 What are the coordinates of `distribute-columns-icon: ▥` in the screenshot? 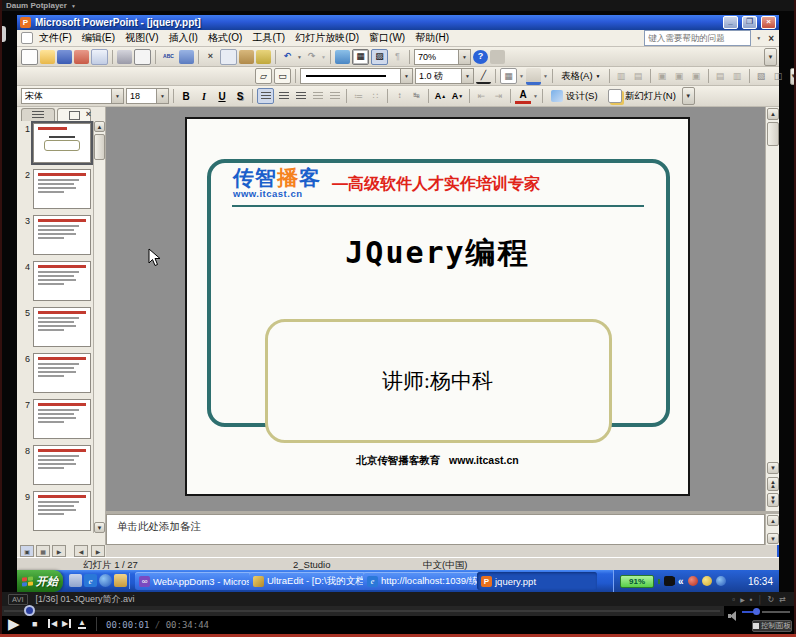 It's located at (738, 76).